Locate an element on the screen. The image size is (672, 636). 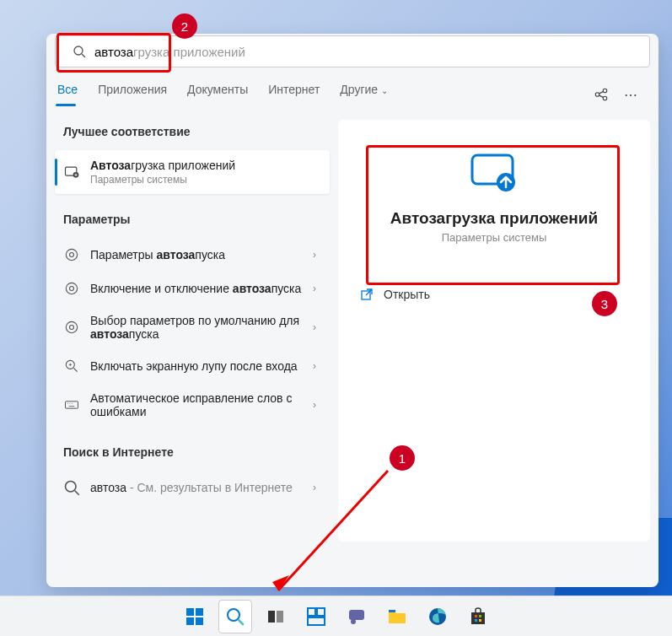
param-item: Включение и отключение автозапуска › is located at coordinates (192, 288).